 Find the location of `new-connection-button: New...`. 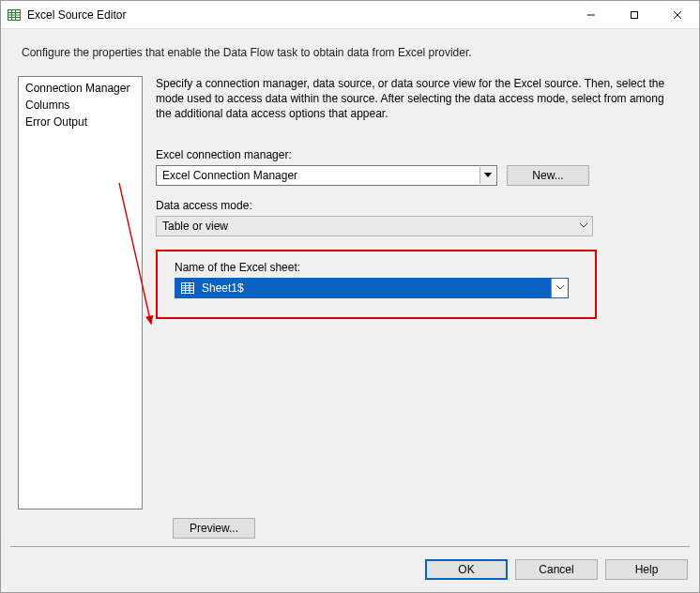

new-connection-button: New... is located at coordinates (548, 175).